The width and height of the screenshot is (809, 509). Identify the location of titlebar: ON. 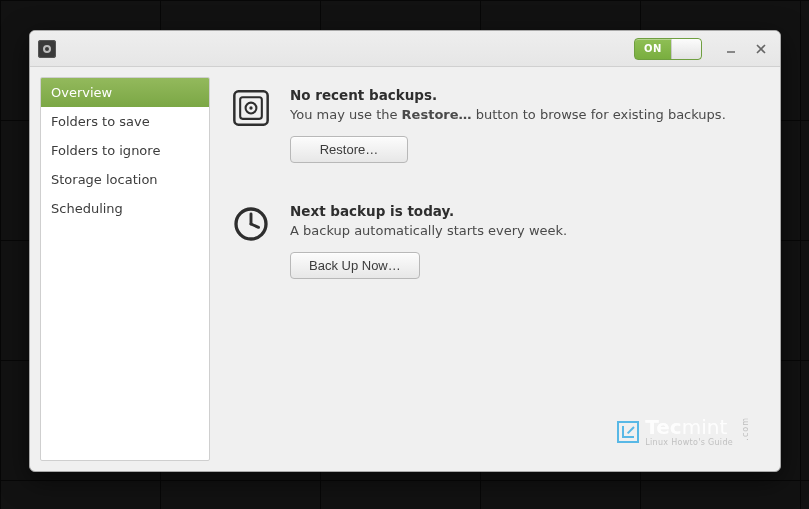
(405, 49).